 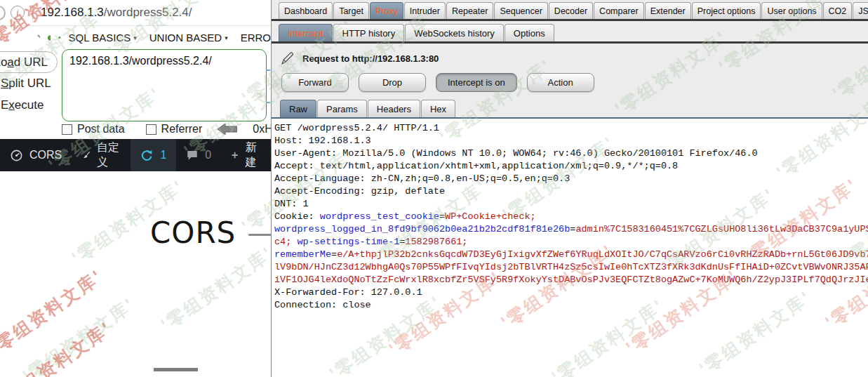 I want to click on tab-intruder: Intruder, so click(x=425, y=11).